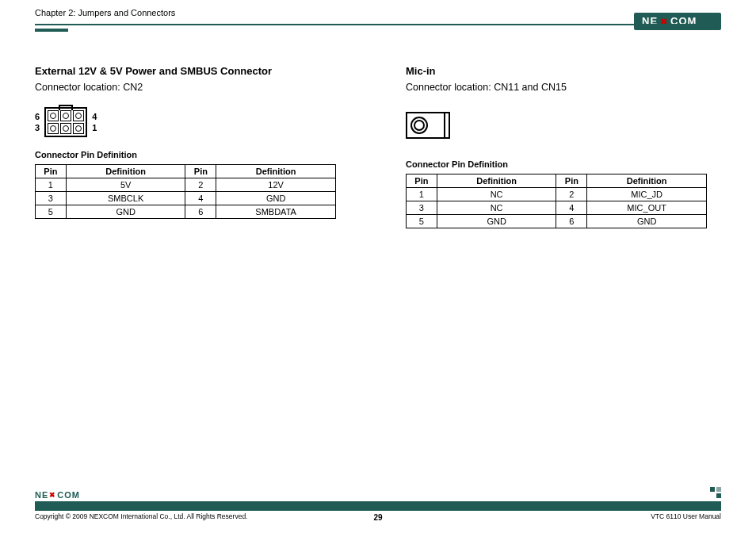  Describe the element at coordinates (66, 122) in the screenshot. I see `connector-body-2x3` at that location.